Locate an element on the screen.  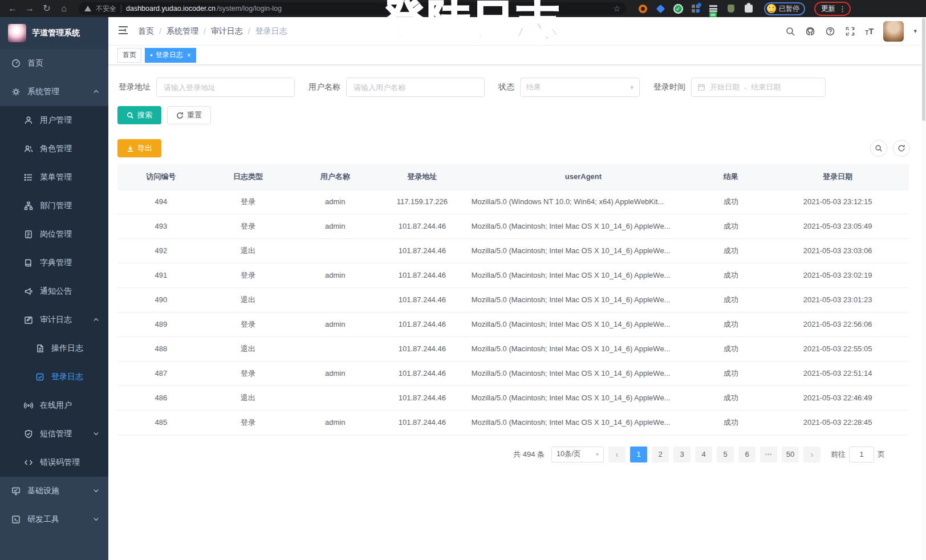
tab-login-log: ● 登录日志 × is located at coordinates (170, 55).